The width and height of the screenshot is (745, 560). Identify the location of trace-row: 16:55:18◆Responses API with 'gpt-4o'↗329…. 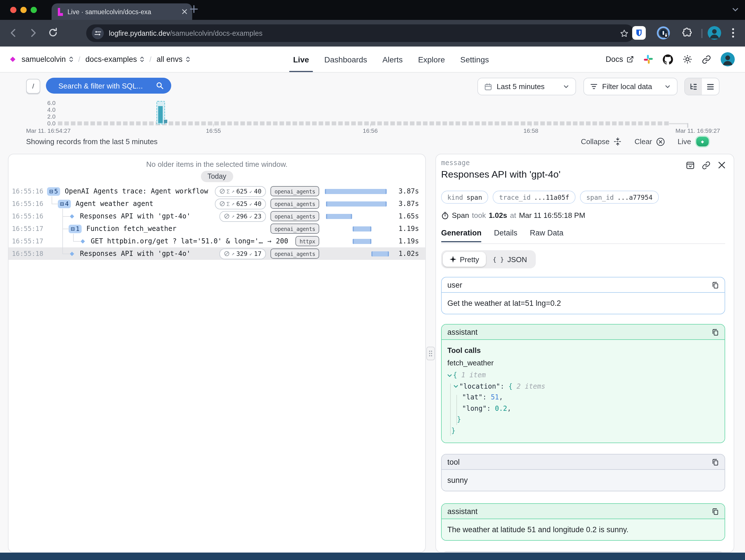
(217, 253).